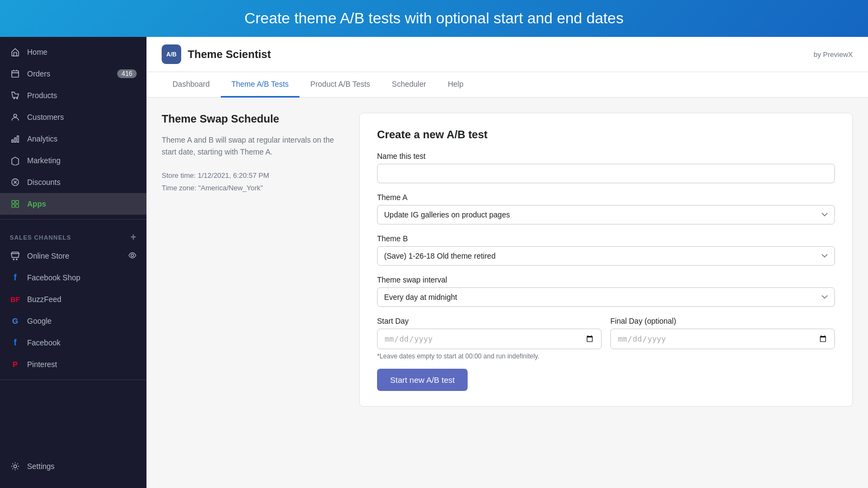 This screenshot has height=488, width=868. Describe the element at coordinates (723, 333) in the screenshot. I see `final-day-group: Final Day (optional)` at that location.